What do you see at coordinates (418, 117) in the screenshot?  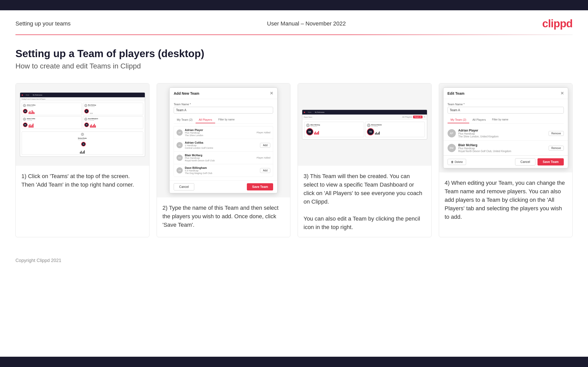 I see `team-dashboard-tab: Team A` at bounding box center [418, 117].